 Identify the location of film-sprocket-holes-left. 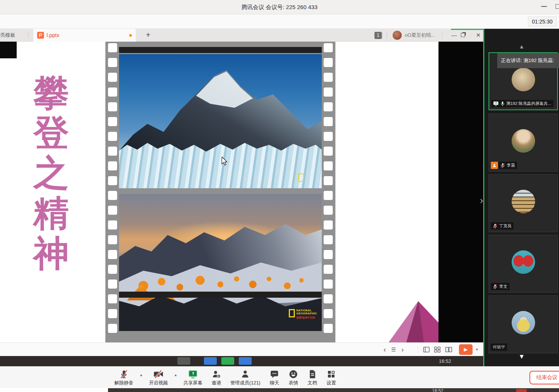
(113, 193).